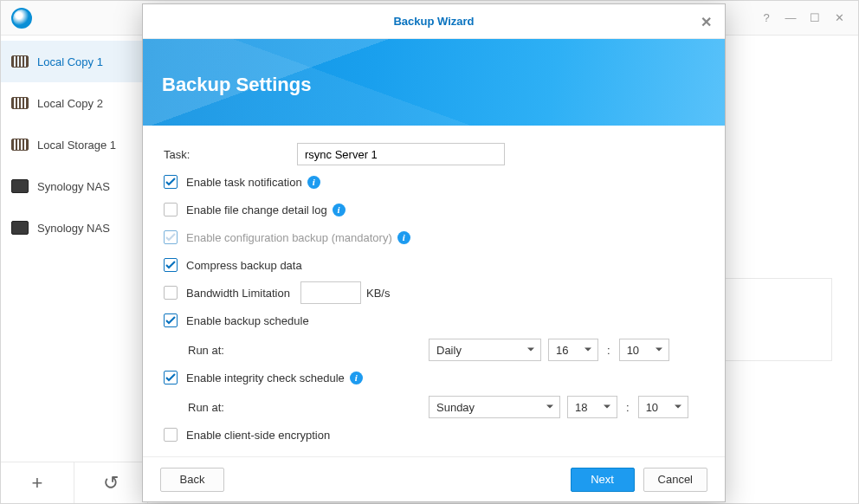 This screenshot has width=859, height=504. What do you see at coordinates (74, 249) in the screenshot?
I see `sidebar-list: Local Copy 1 Local Copy 2 Local Storage …` at bounding box center [74, 249].